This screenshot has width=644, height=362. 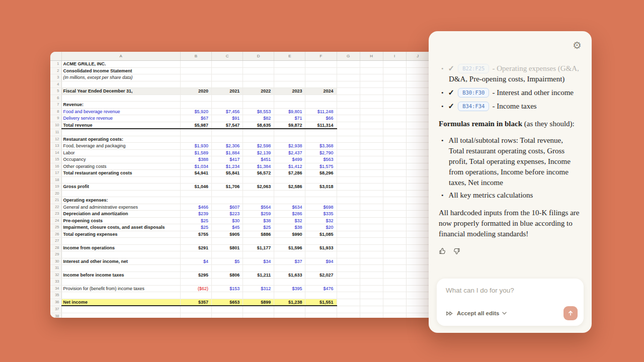 I want to click on cell: $1,085, so click(x=321, y=234).